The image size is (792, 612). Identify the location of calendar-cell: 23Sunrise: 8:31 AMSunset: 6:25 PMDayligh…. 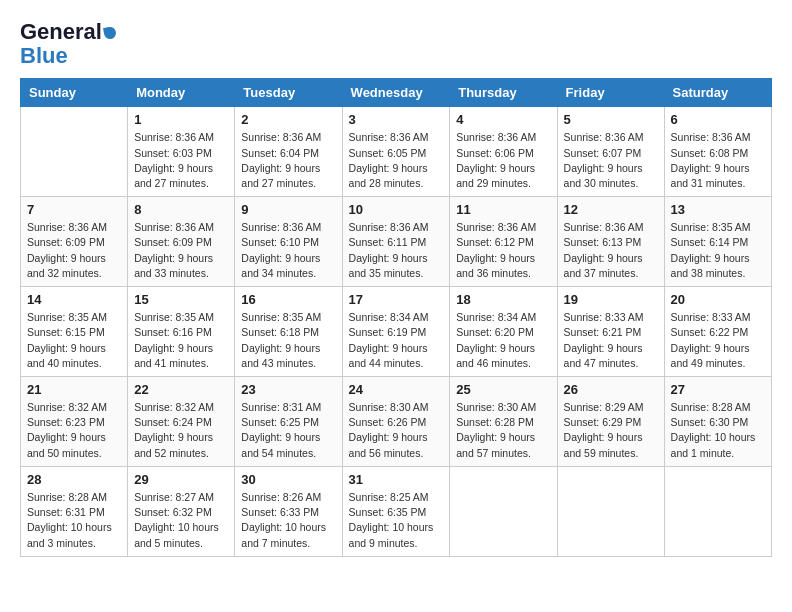
(288, 422).